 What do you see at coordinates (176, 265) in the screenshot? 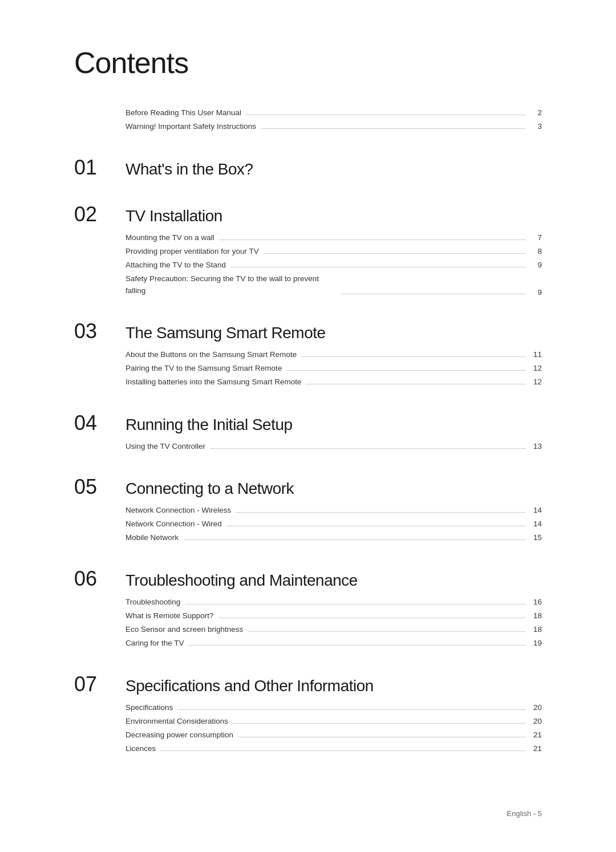
I see `toc-label-02-3: Attaching the TV to the Stand` at bounding box center [176, 265].